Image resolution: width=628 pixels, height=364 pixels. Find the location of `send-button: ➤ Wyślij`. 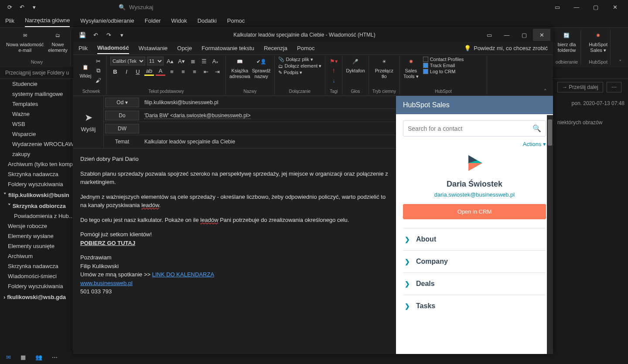

send-button: ➤ Wyślij is located at coordinates (89, 122).